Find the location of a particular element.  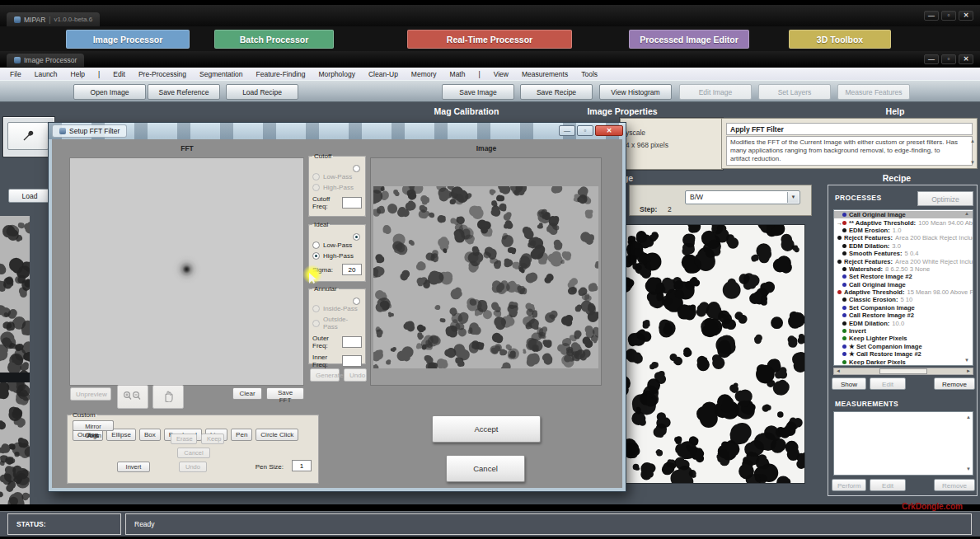

ideal-lowpass-radio is located at coordinates (317, 246).